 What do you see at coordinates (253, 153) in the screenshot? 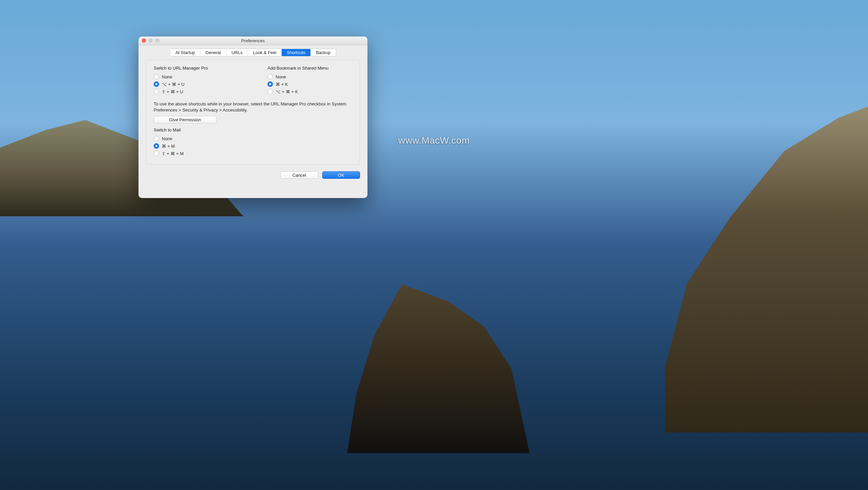
I see `radio-switch-mail-shift-cmd-m: ⇧ + ⌘ + M` at bounding box center [253, 153].